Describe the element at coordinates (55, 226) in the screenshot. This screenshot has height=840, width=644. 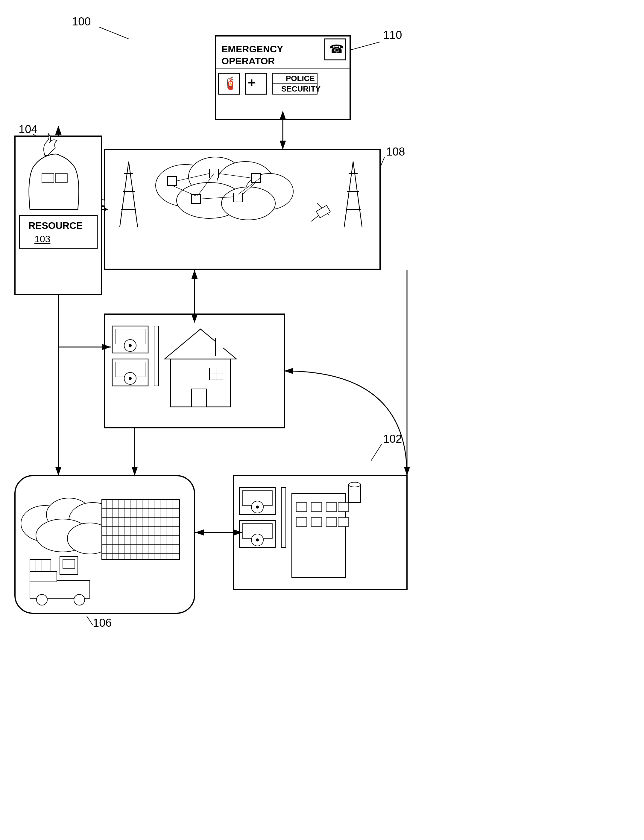
I see `svg-text: RESOURCE` at that location.